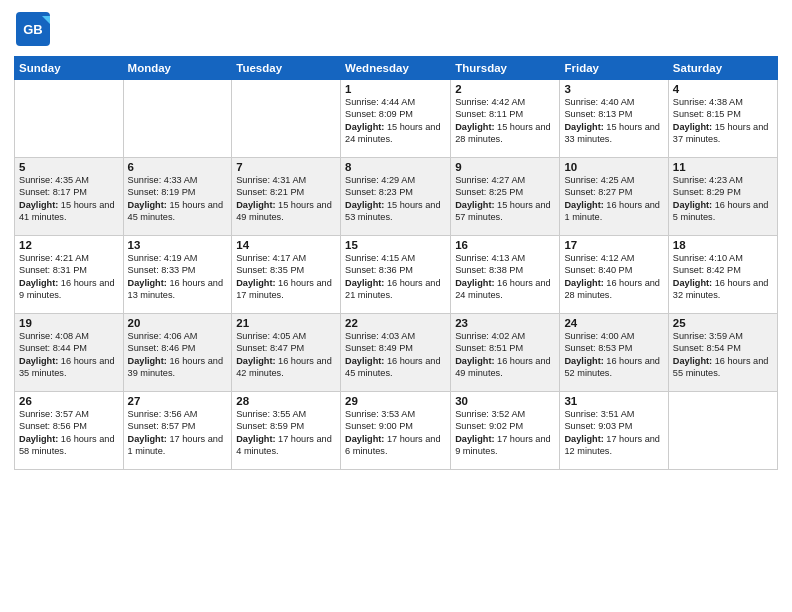 Image resolution: width=792 pixels, height=612 pixels. I want to click on day-number: 13, so click(178, 245).